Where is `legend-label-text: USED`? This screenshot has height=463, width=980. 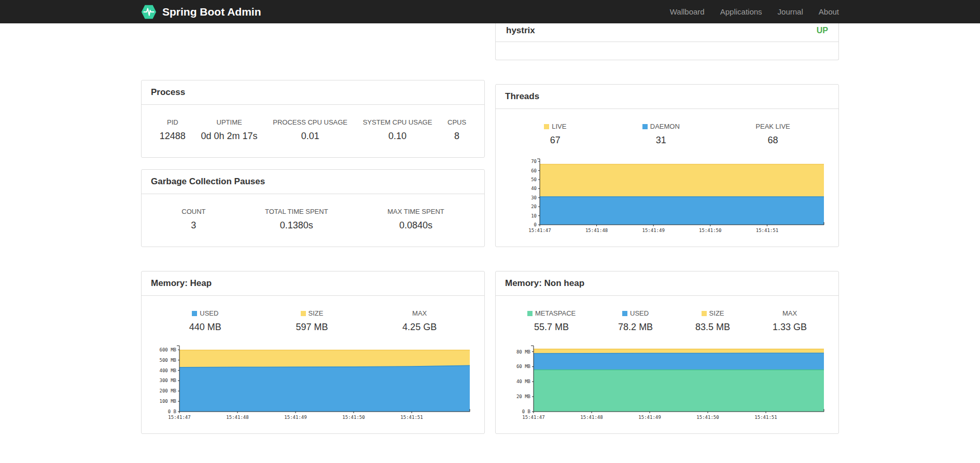
legend-label-text: USED is located at coordinates (209, 314).